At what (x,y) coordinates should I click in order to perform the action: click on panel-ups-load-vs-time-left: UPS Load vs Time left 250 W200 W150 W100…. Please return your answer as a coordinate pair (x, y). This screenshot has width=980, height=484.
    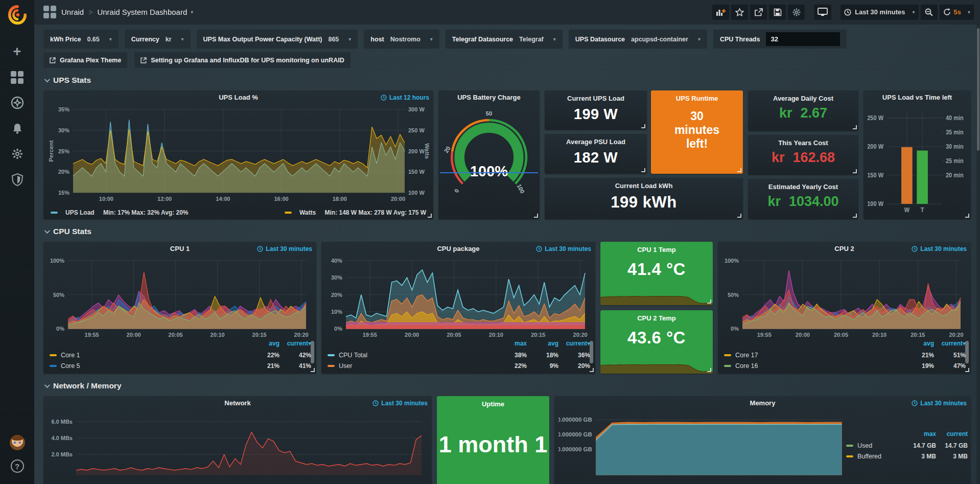
    Looking at the image, I should click on (917, 155).